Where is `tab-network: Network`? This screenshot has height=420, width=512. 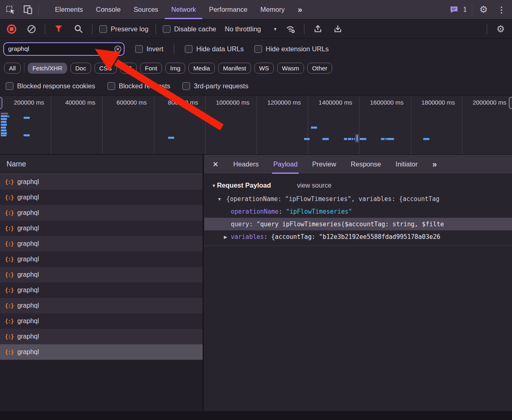 tab-network: Network is located at coordinates (184, 10).